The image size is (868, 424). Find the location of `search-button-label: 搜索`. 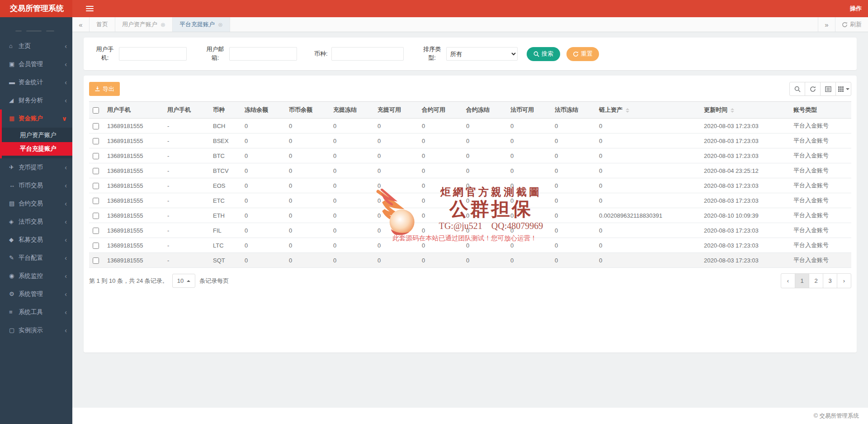

search-button-label: 搜索 is located at coordinates (547, 54).